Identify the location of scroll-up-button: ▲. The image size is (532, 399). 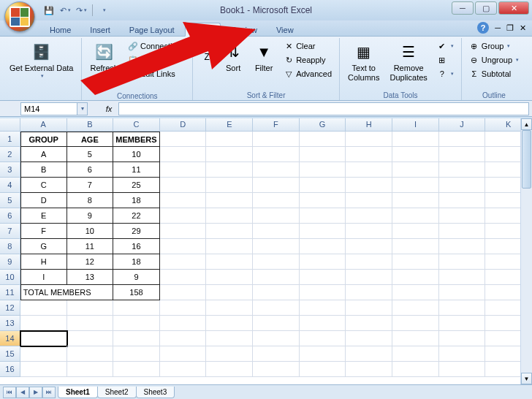
(526, 124).